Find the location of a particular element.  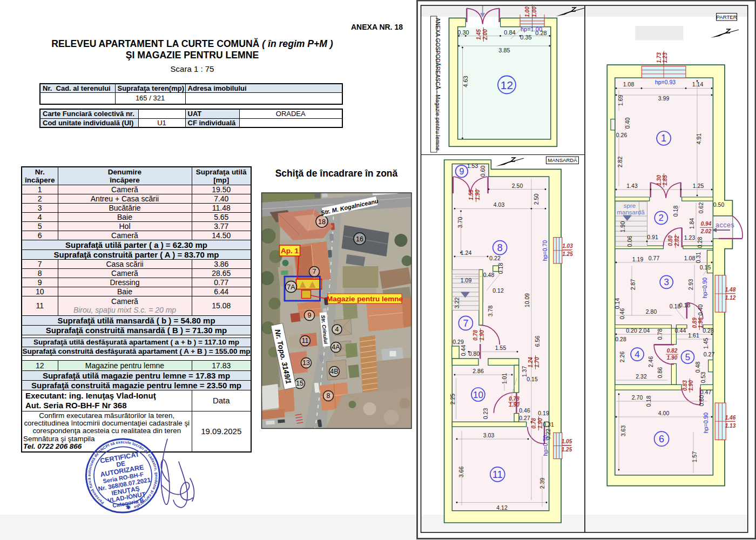

svg-text:ANEXA GOSPODĂREASCĂ - Magazie: ANEXA GOSPODĂREASCĂ - Magazie pentru lem… is located at coordinates (438, 84).